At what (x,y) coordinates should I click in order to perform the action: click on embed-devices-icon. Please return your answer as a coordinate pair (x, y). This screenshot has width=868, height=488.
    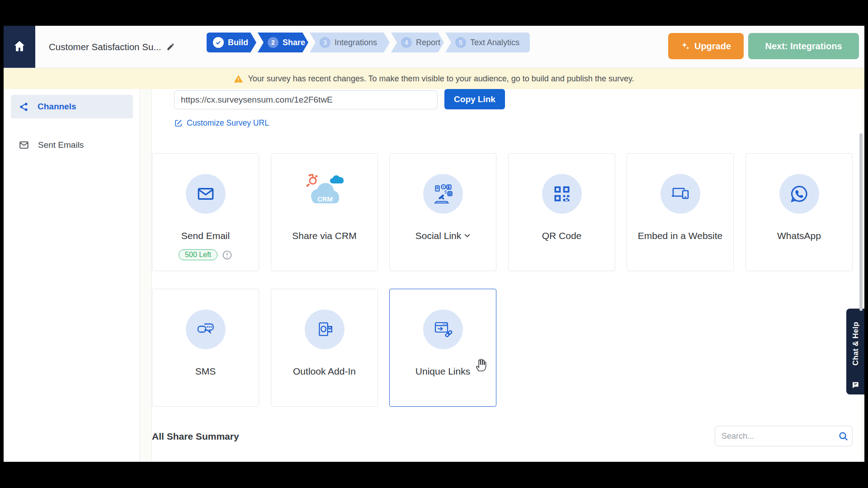
    Looking at the image, I should click on (680, 194).